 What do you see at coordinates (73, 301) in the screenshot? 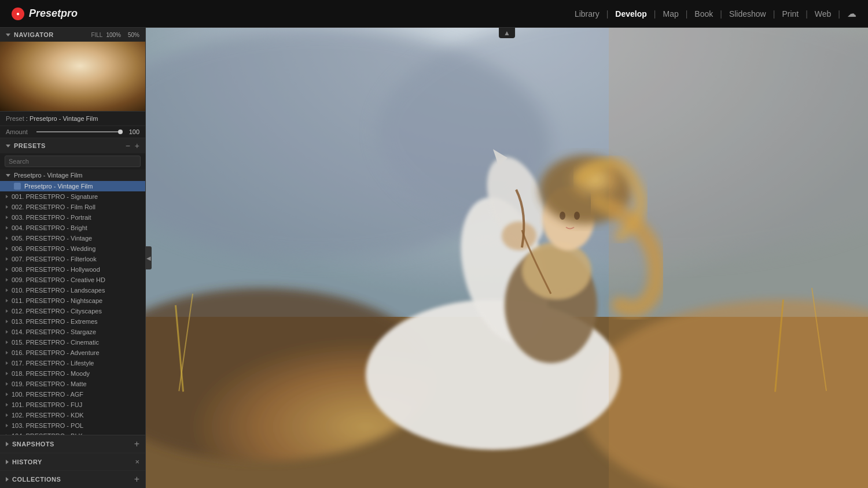
I see `preset-list-item: 011. PRESETPRO - Nightscape` at bounding box center [73, 301].